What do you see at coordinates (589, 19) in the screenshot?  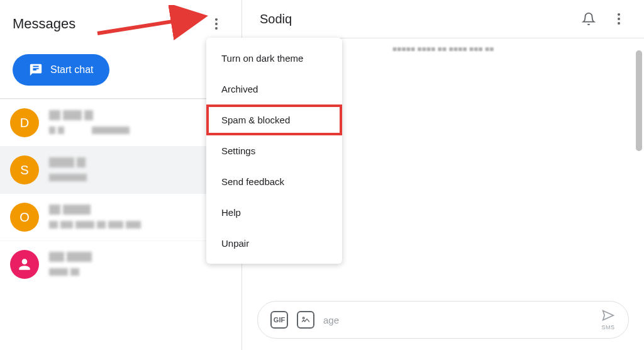 I see `bell-icon` at bounding box center [589, 19].